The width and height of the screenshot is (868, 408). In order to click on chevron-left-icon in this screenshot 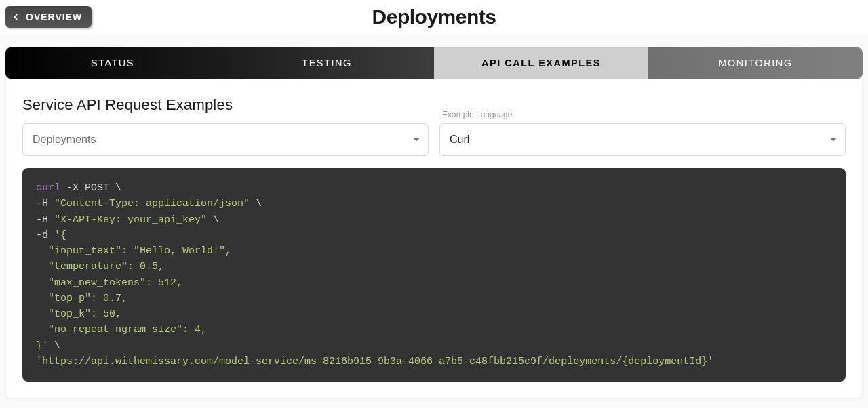, I will do `click(16, 17)`.